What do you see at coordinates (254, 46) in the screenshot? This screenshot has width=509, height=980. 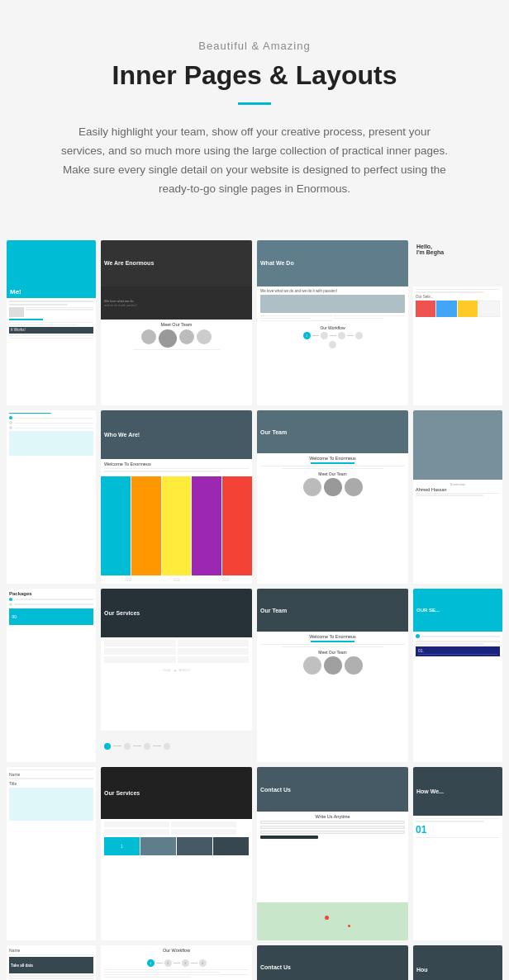 I see `header-subtitle: Beautiful & Amazing` at bounding box center [254, 46].